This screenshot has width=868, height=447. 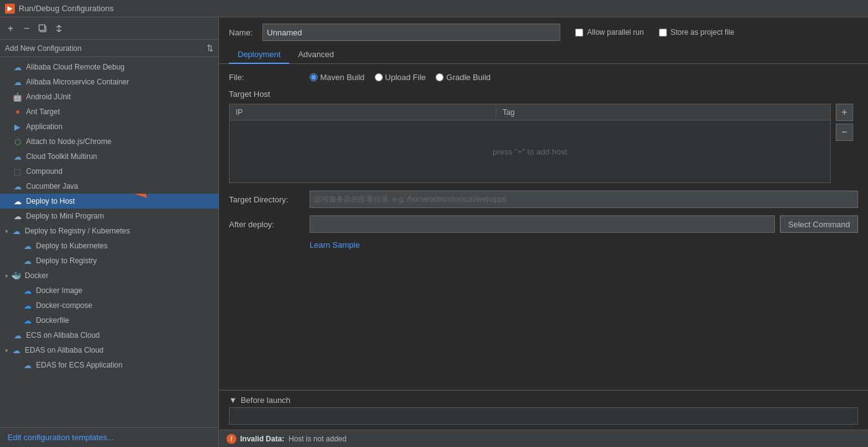 What do you see at coordinates (109, 246) in the screenshot?
I see `sidebar-item-deploy-to-kubernetes: ☁ Deploy to Kubernetes` at bounding box center [109, 246].